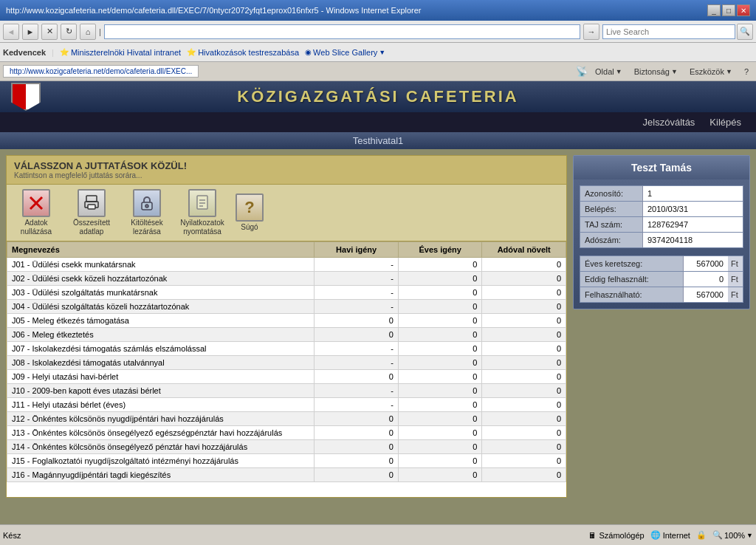 This screenshot has width=756, height=545. What do you see at coordinates (693, 209) in the screenshot?
I see `user-field-value: 2010/03/31` at bounding box center [693, 209].